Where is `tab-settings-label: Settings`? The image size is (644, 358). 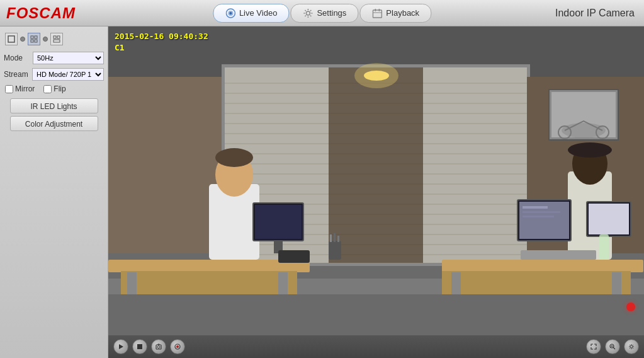
tab-settings-label: Settings is located at coordinates (331, 13).